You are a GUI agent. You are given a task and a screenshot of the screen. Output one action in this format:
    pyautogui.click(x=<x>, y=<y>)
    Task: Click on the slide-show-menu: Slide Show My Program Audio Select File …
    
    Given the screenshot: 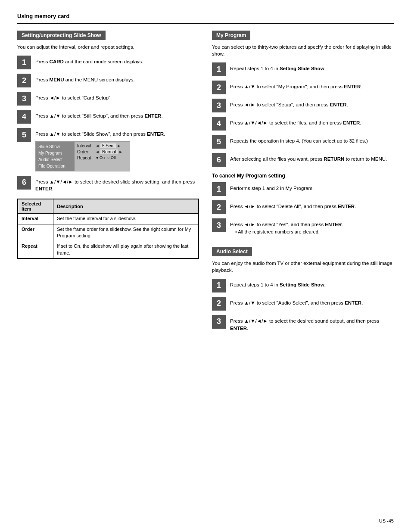 What is the action you would take?
    pyautogui.click(x=83, y=156)
    